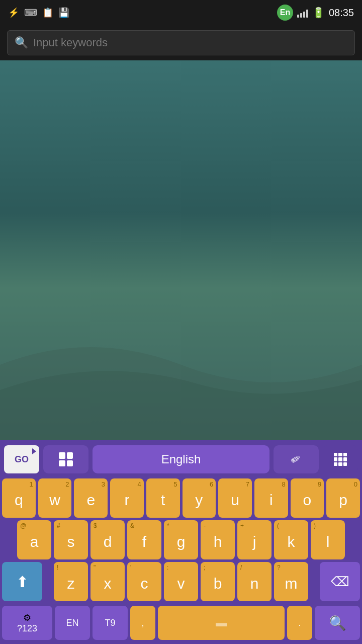  Describe the element at coordinates (181, 582) in the screenshot. I see `key-row-3: ⬆ !z"x'c:v;b/n?m ⌫` at that location.